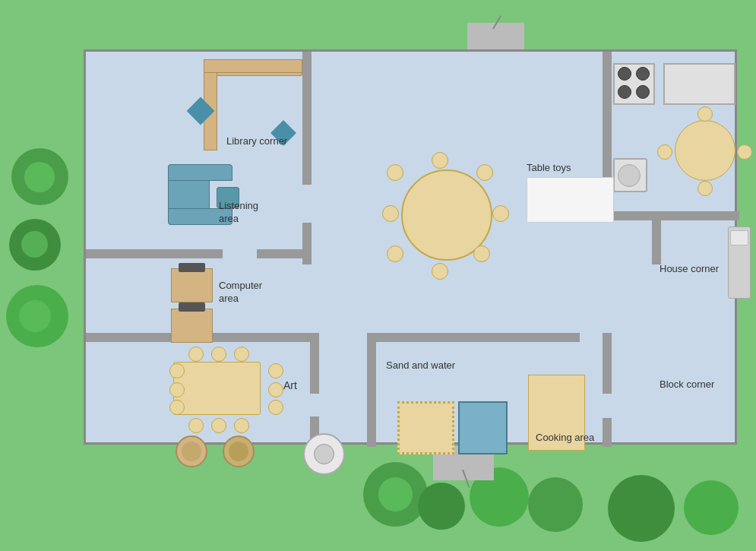 This screenshot has height=551, width=756. What do you see at coordinates (324, 454) in the screenshot?
I see `circular-item-inner` at bounding box center [324, 454].